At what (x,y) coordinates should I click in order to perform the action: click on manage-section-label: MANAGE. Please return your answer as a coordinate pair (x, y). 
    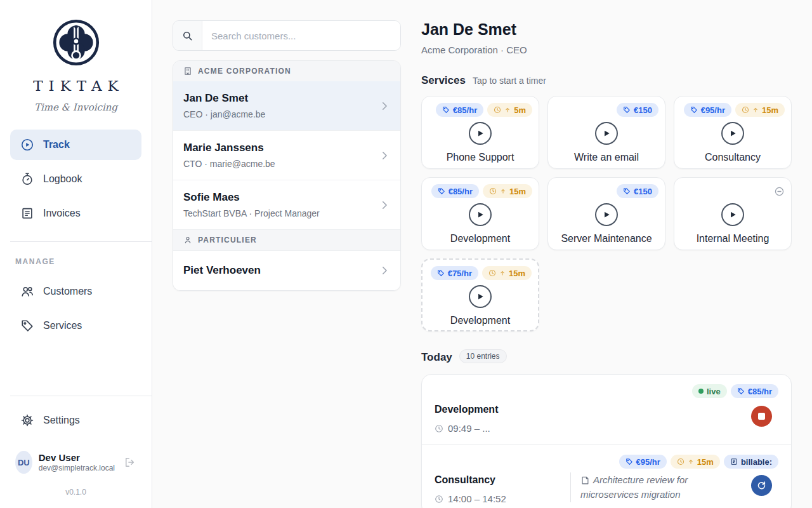
    Looking at the image, I should click on (76, 259).